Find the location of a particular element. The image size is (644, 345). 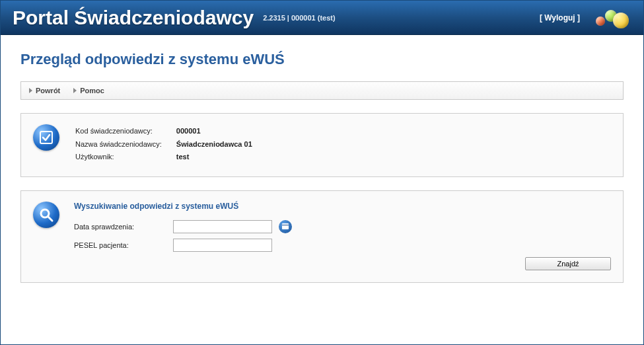

help-button: Pomoc is located at coordinates (89, 91).